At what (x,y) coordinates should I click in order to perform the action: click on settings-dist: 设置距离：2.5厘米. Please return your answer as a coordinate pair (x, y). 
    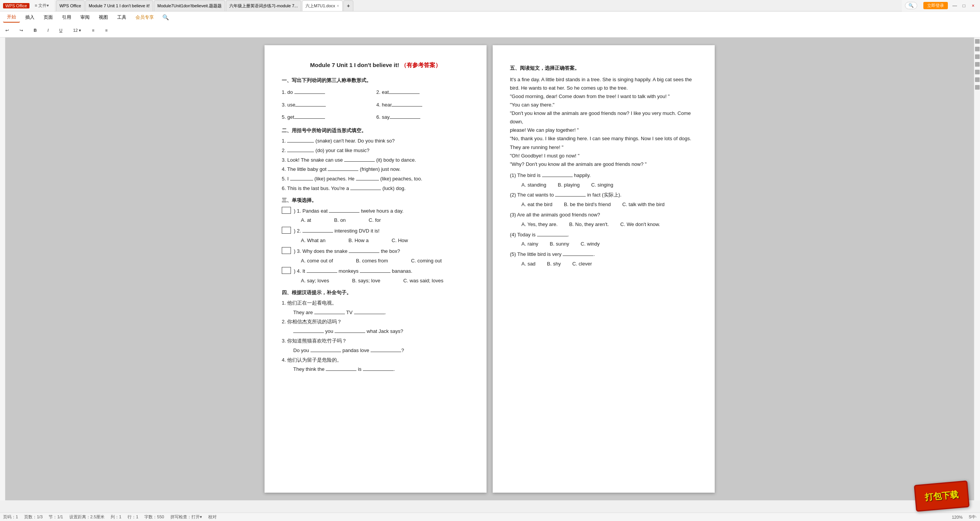
    Looking at the image, I should click on (87, 517).